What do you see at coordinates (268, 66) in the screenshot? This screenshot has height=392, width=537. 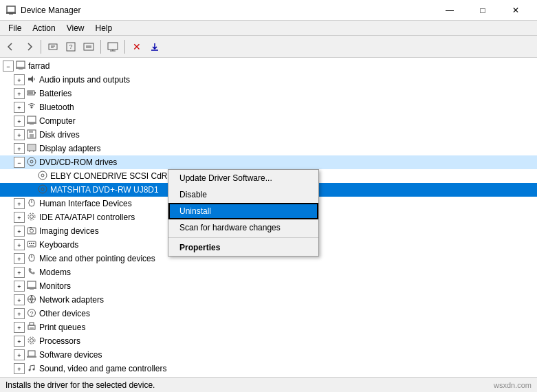 I see `tree-item: −farrad` at bounding box center [268, 66].